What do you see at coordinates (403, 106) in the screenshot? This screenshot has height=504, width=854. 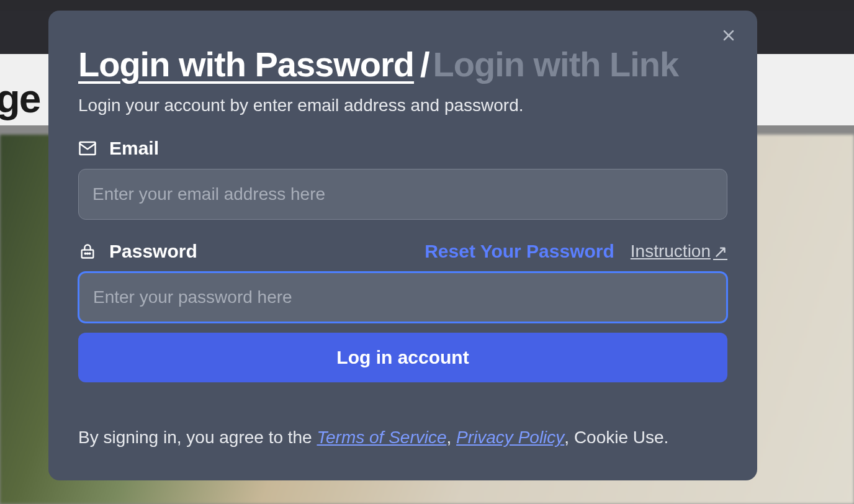 I see `login-subtitle: Login your account by enter email addres…` at bounding box center [403, 106].